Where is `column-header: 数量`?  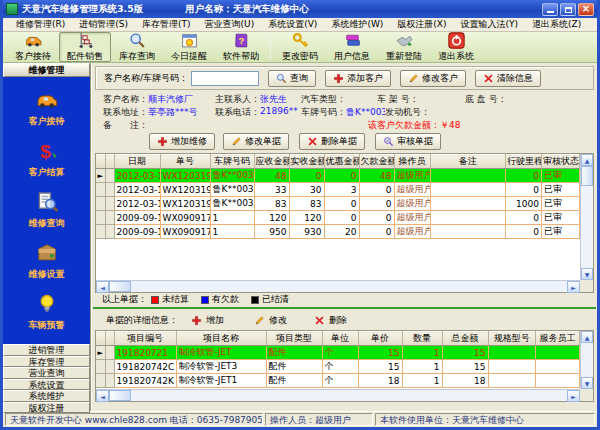 column-header: 数量 is located at coordinates (422, 339).